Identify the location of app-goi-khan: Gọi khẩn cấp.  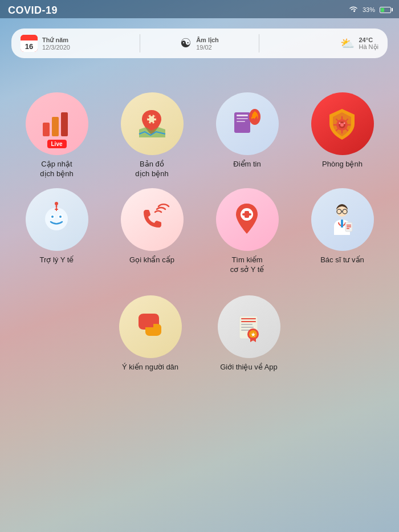
(152, 232).